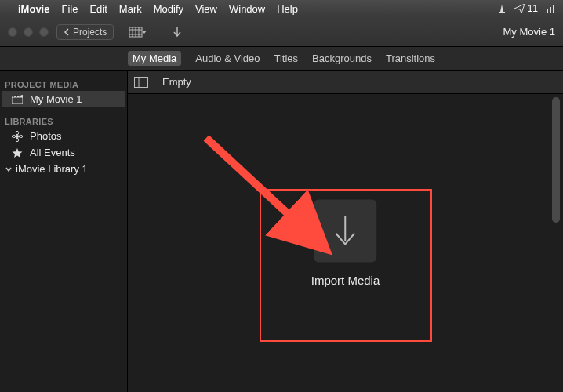 This screenshot has width=563, height=392. What do you see at coordinates (502, 9) in the screenshot?
I see `vlc-cone-icon` at bounding box center [502, 9].